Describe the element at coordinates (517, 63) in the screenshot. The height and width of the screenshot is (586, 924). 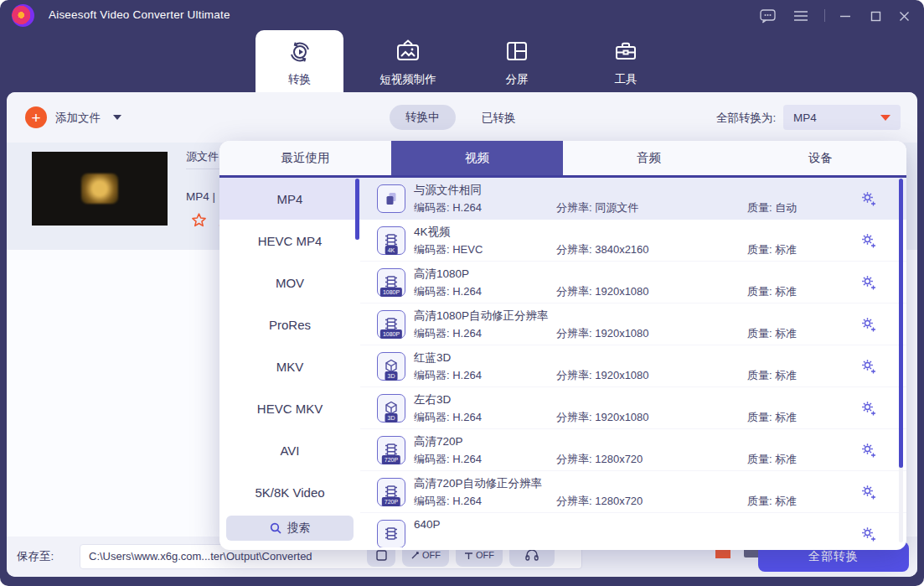
I see `tab-split-screen: 分屏` at that location.